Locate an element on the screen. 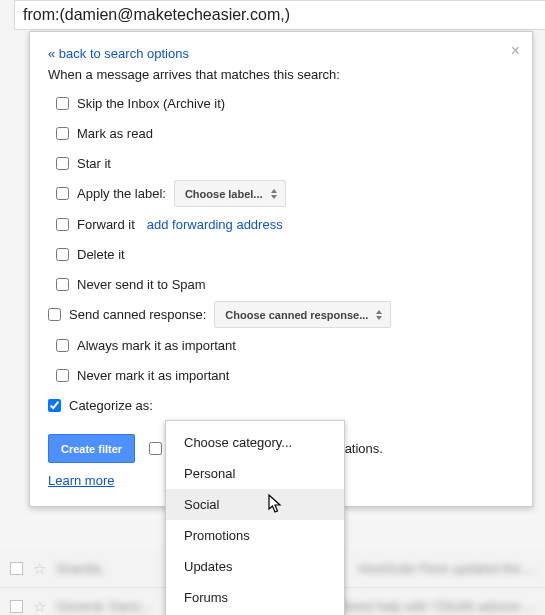 The width and height of the screenshot is (545, 615). search-input: from:(damien@maketecheasier.com,) is located at coordinates (280, 15).